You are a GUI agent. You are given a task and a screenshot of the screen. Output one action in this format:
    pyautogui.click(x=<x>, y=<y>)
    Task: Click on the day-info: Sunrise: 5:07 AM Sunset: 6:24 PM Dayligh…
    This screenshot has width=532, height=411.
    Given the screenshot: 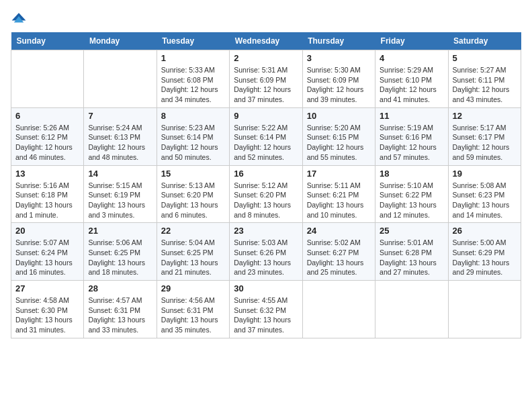 What is the action you would take?
    pyautogui.click(x=47, y=258)
    